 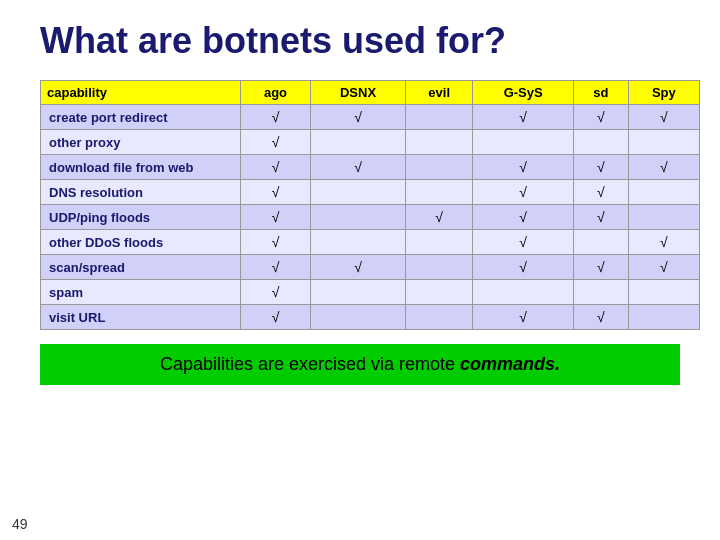 I want to click on capability-cell: other DDoS floods, so click(x=141, y=242).